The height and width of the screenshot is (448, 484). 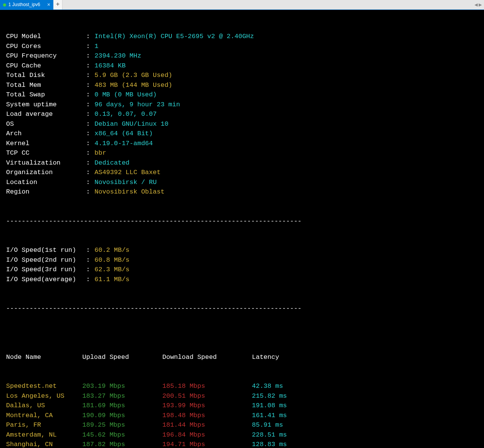 What do you see at coordinates (207, 396) in the screenshot?
I see `download-speed: 200.51 Mbps` at bounding box center [207, 396].